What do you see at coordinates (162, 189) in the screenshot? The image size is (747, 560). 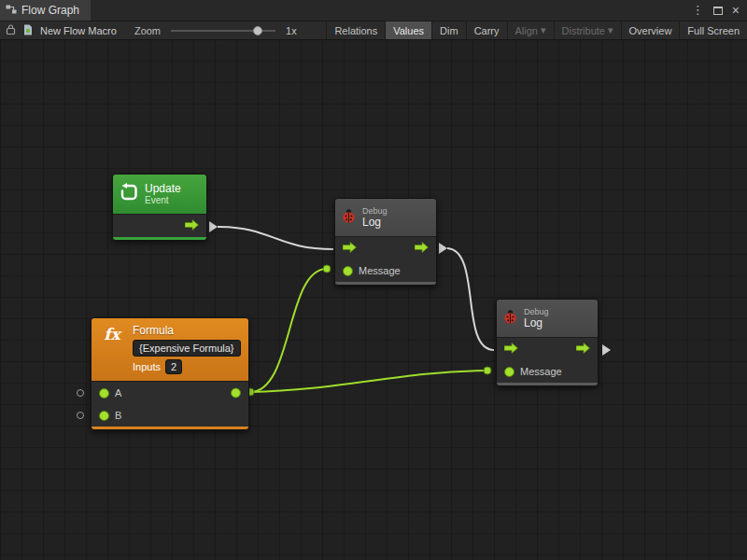 I see `node-title: Update` at bounding box center [162, 189].